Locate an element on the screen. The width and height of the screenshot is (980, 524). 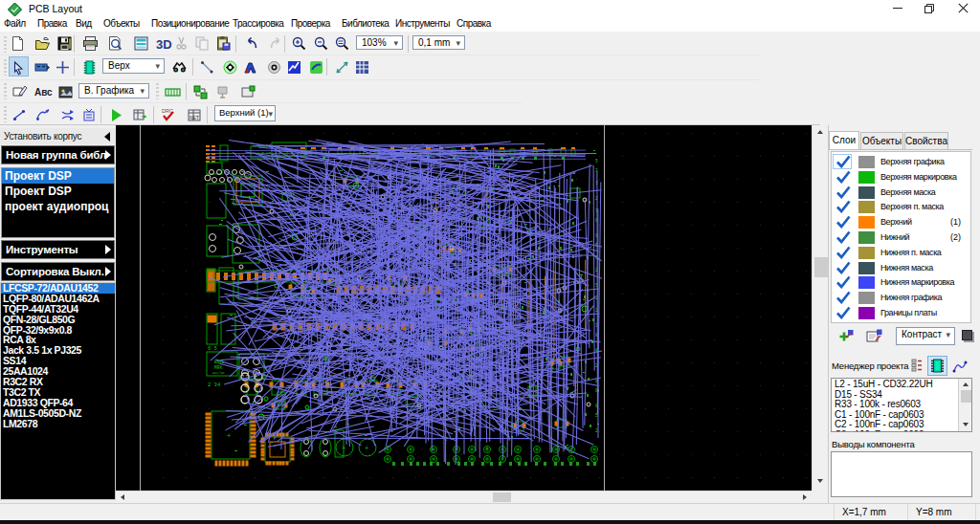
svg-text: 2 34 is located at coordinates (214, 384).